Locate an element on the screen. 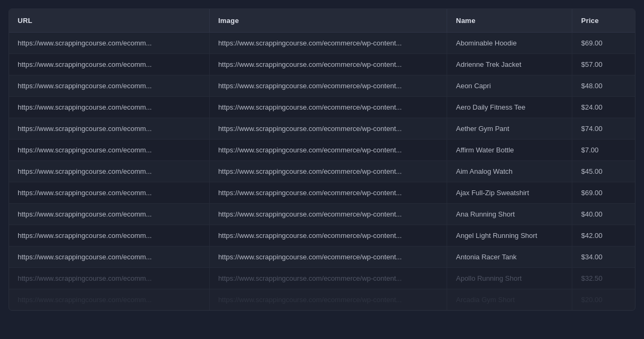 Image resolution: width=644 pixels, height=339 pixels. cell-name: Angel Light Running Short is located at coordinates (510, 236).